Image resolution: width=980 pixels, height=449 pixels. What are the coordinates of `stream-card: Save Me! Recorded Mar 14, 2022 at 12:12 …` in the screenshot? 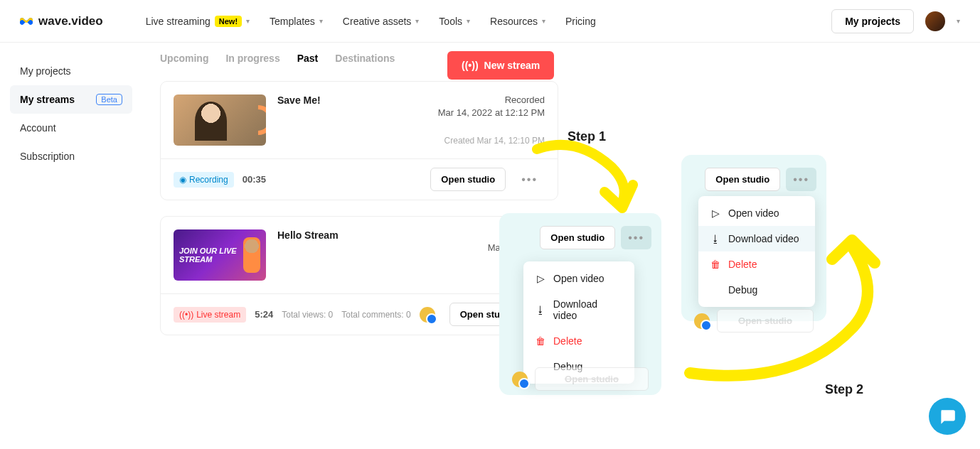 It's located at (359, 141).